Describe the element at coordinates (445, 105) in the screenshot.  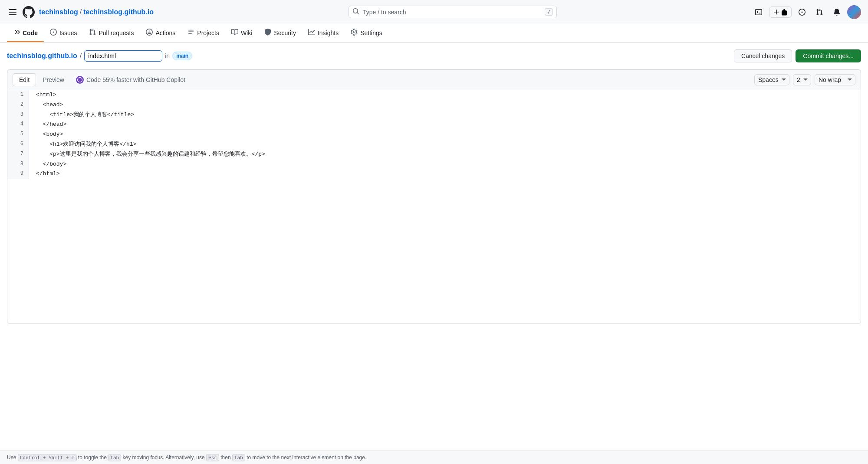
I see `line-content: <head>` at that location.